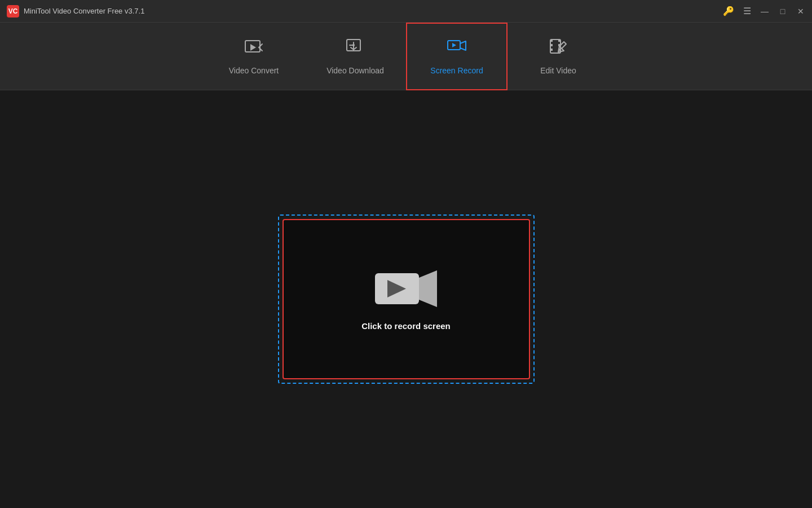  Describe the element at coordinates (457, 49) in the screenshot. I see `screen-record-icon` at that location.